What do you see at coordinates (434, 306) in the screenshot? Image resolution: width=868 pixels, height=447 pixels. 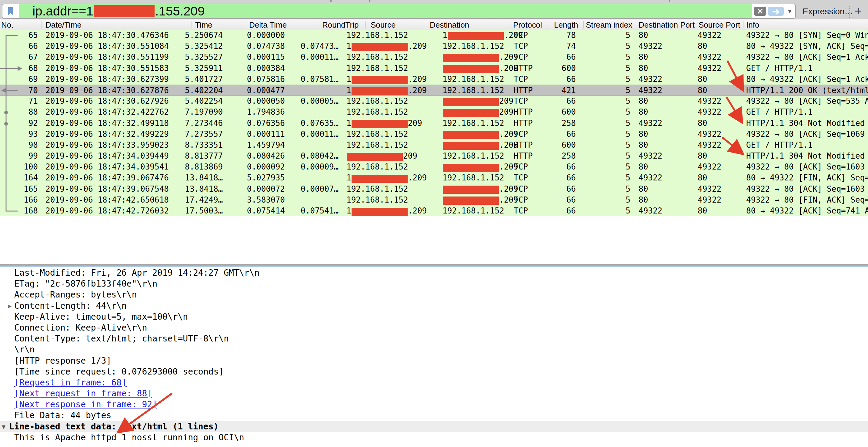 I see `detail-line: ▶Content-Length: 44\r\n` at bounding box center [434, 306].